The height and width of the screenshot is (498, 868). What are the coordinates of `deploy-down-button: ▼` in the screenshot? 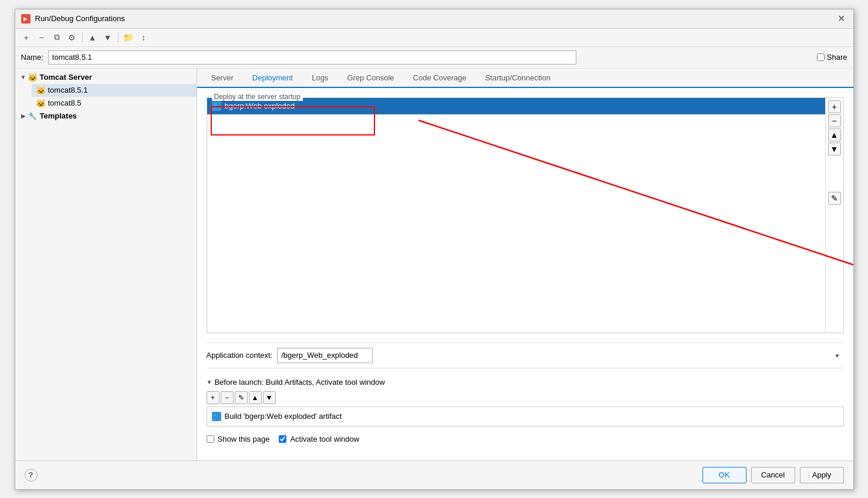 It's located at (835, 149).